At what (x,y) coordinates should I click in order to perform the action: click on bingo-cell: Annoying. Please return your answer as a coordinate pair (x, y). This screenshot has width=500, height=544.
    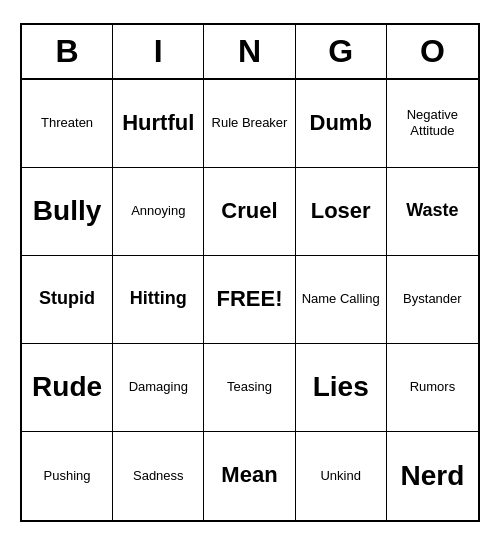
    Looking at the image, I should click on (158, 212).